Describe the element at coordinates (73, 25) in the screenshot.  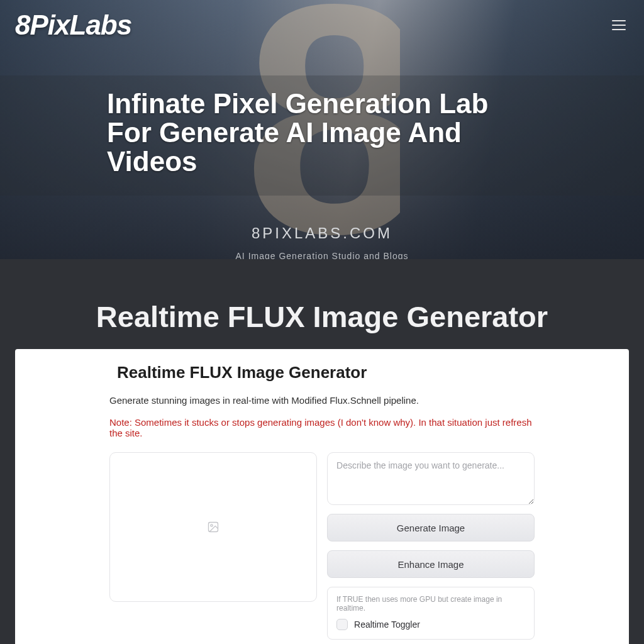
I see `brand-logo: 8PixLabs` at that location.